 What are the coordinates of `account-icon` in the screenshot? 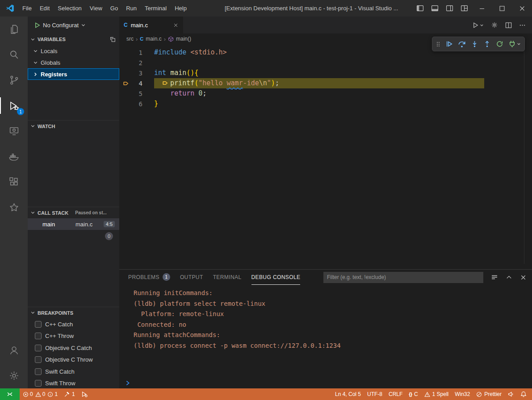 It's located at (14, 350).